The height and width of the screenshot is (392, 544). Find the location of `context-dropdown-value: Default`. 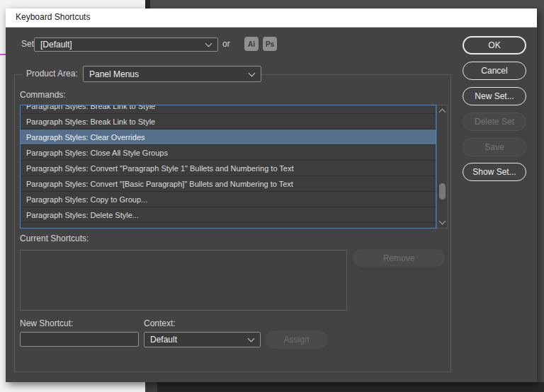

context-dropdown-value: Default is located at coordinates (164, 340).